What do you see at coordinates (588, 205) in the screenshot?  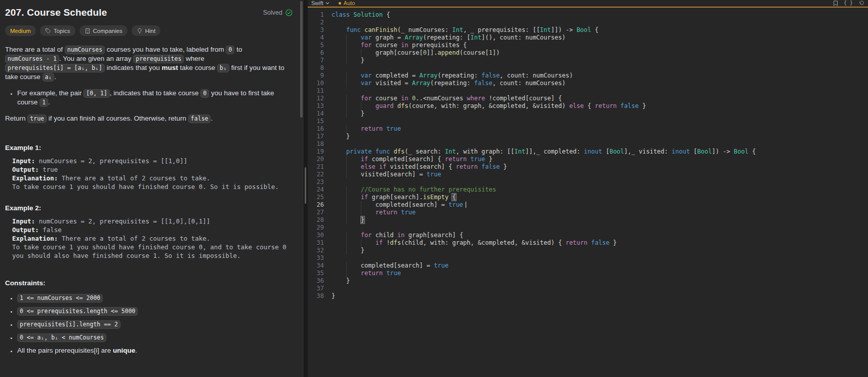 I see `code-line: 26 completed[search] = true` at bounding box center [588, 205].